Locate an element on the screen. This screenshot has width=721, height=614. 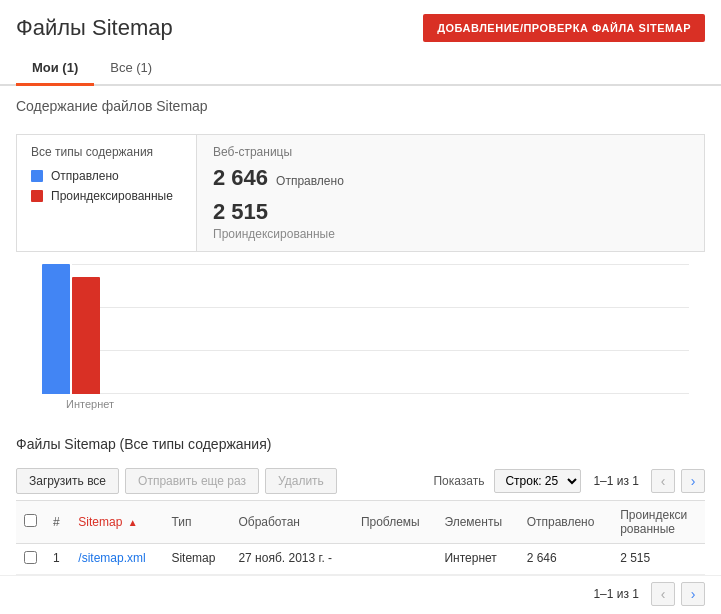
sitemap-table: # Sitemap ▲ Тип Обработан Проблемы Элеме… is located at coordinates (360, 538).